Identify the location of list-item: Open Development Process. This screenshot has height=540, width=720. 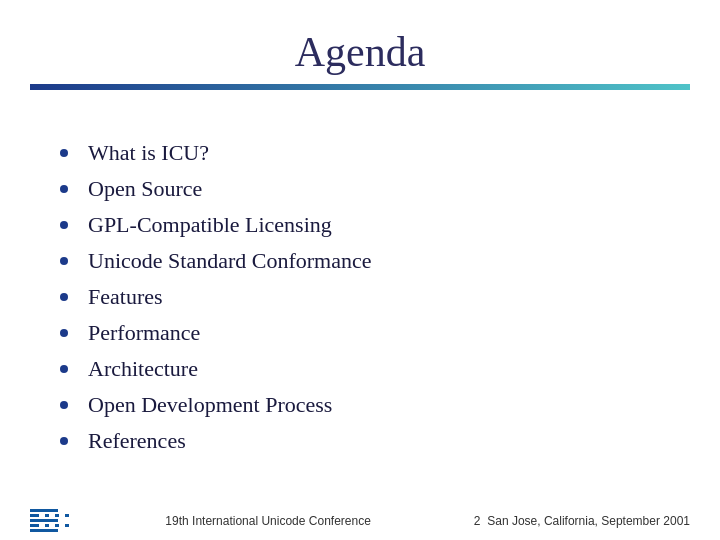
(360, 405).